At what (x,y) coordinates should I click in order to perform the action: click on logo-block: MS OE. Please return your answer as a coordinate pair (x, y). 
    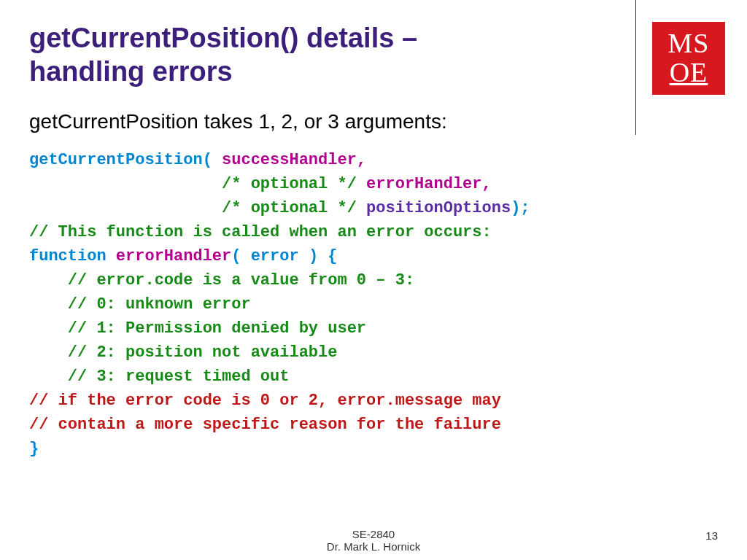
    Looking at the image, I should click on (680, 67).